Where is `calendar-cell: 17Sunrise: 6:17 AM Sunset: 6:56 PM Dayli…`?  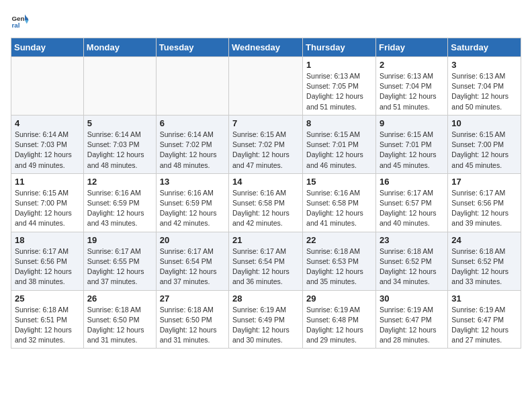 calendar-cell: 17Sunrise: 6:17 AM Sunset: 6:56 PM Dayli… is located at coordinates (485, 203).